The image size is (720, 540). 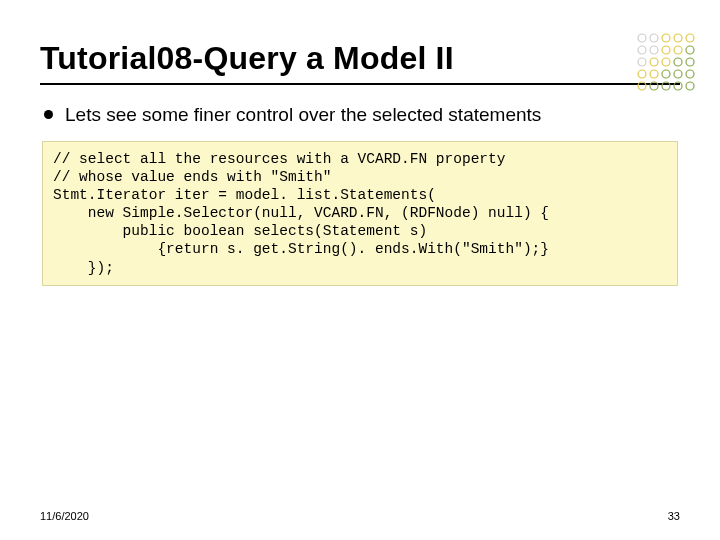 I want to click on footer-page-number: 33, so click(x=674, y=516).